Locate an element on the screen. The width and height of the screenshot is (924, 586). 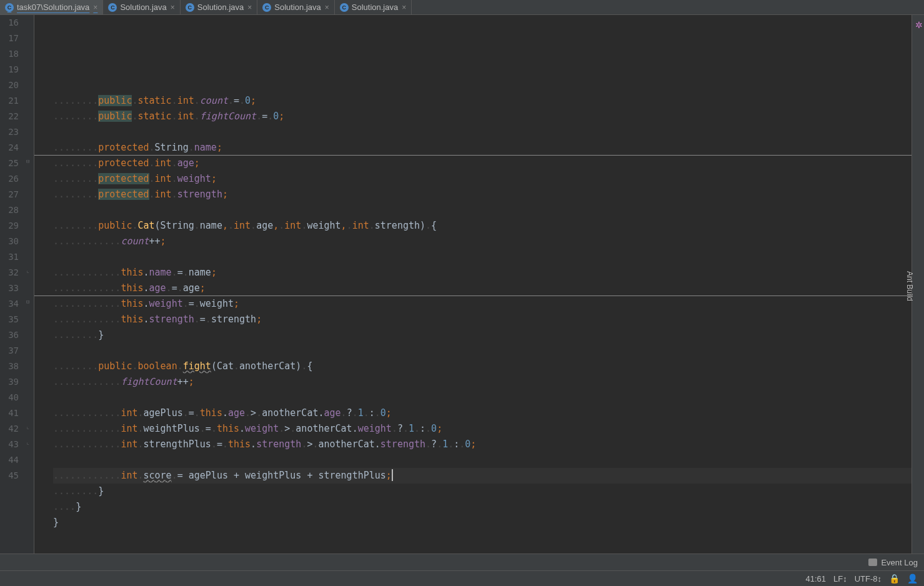
statusbar-lower: 41:61 LF↕ UTF-8↕ 🔒 👤 is located at coordinates (462, 579).